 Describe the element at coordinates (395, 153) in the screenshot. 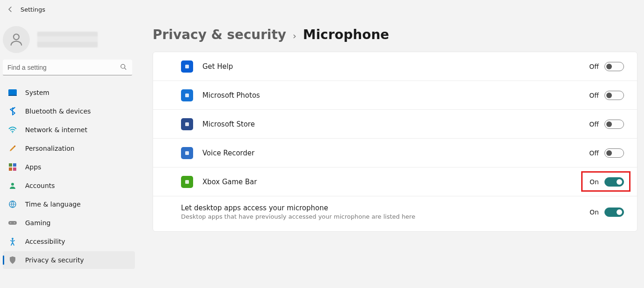

I see `app-row-voice-recorder: Voice RecorderOff` at that location.